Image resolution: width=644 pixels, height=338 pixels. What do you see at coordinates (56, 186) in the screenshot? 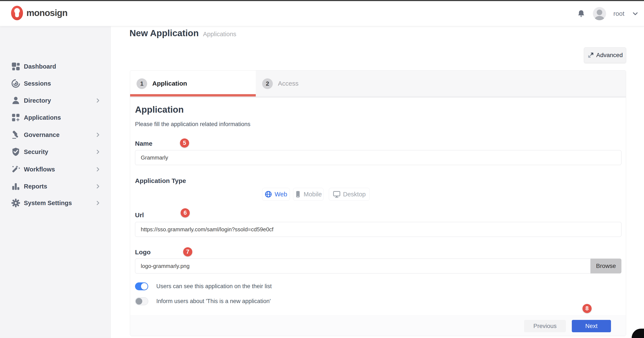
I see `sidebar-item-reports: Reports` at bounding box center [56, 186].